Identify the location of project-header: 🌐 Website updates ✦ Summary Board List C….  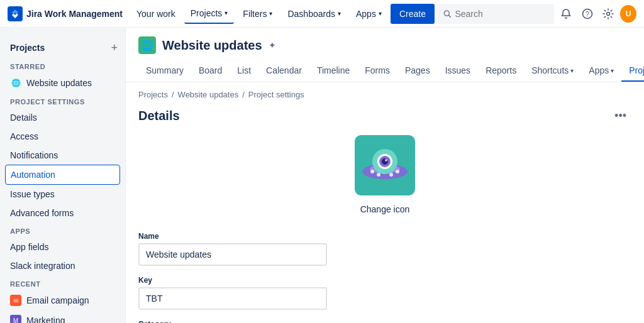
(385, 55).